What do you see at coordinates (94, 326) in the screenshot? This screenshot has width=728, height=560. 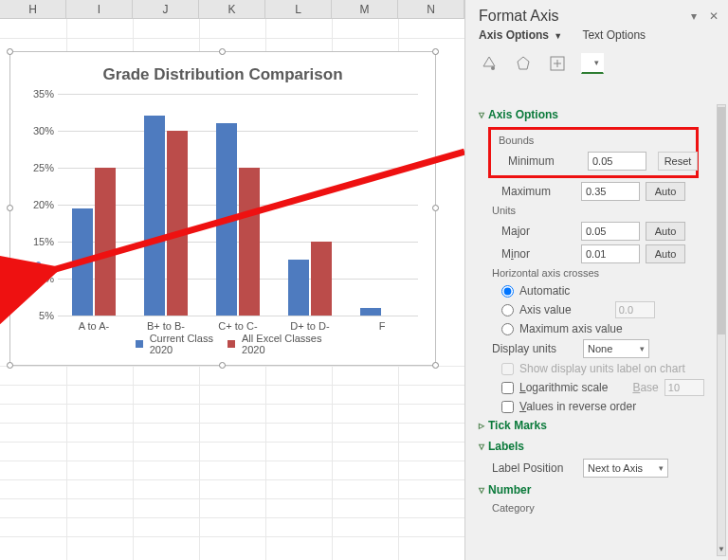 I see `x-category: A to A-` at bounding box center [94, 326].